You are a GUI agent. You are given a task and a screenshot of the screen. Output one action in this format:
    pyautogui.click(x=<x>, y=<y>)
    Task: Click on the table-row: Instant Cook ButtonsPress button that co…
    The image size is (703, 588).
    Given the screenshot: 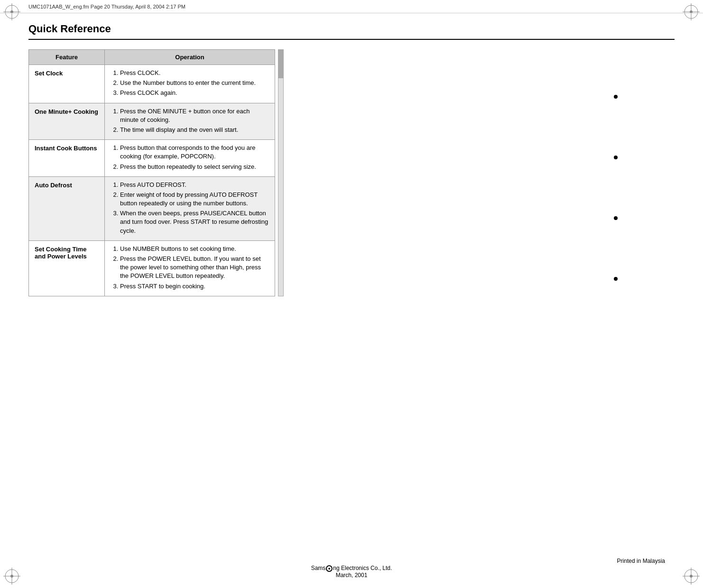 What is the action you would take?
    pyautogui.click(x=152, y=158)
    